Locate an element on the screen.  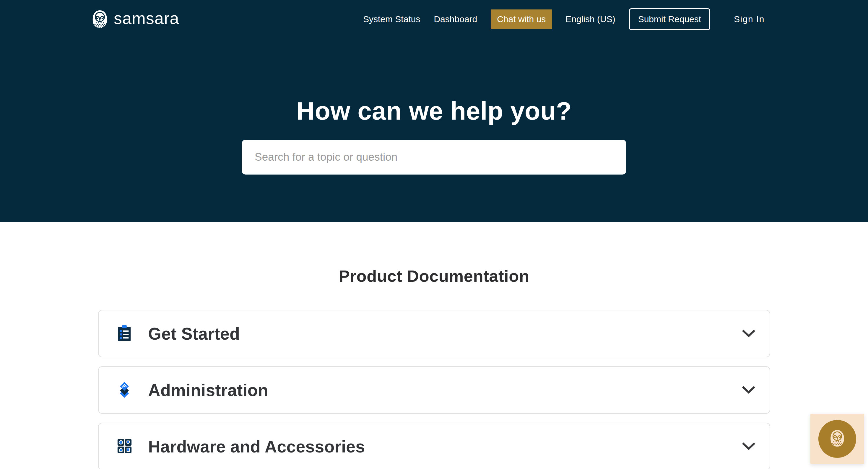
category-card-administration: Administration is located at coordinates (434, 390).